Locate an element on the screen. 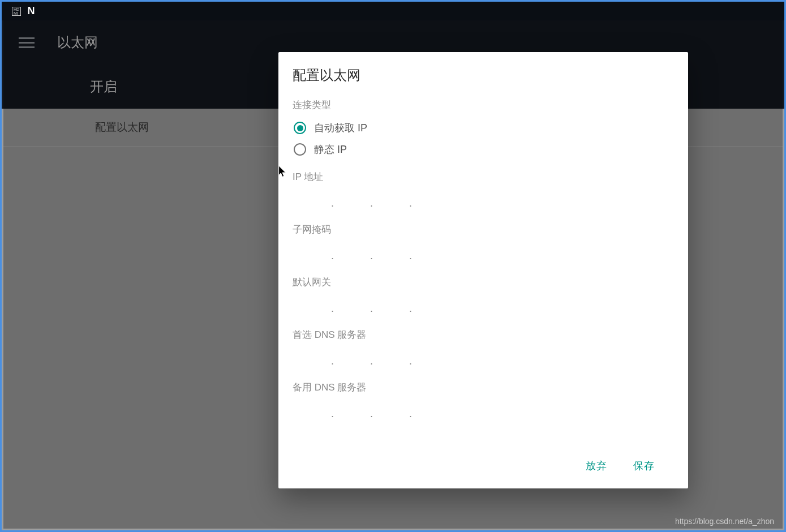 Image resolution: width=786 pixels, height=532 pixels. hdmi-icon: HDMI is located at coordinates (16, 11).